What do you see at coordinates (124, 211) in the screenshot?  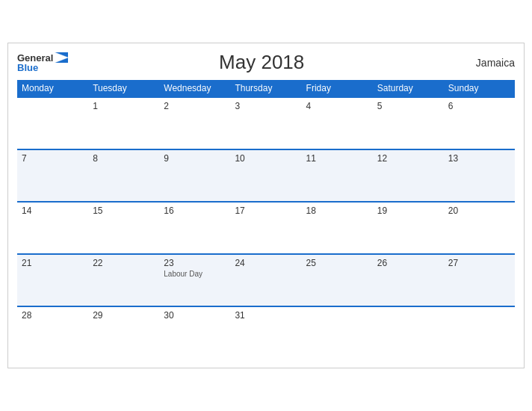 I see `day-number: 15` at bounding box center [124, 211].